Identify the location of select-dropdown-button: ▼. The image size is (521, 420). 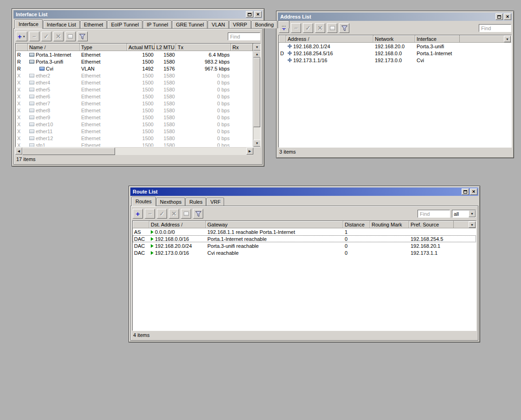
(472, 213).